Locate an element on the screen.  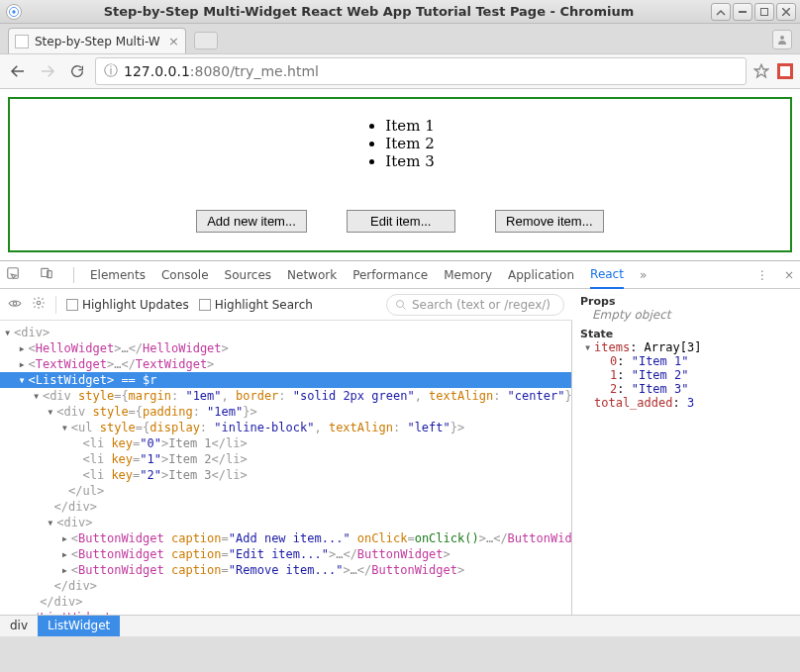
inspect-icon is located at coordinates (13, 275).